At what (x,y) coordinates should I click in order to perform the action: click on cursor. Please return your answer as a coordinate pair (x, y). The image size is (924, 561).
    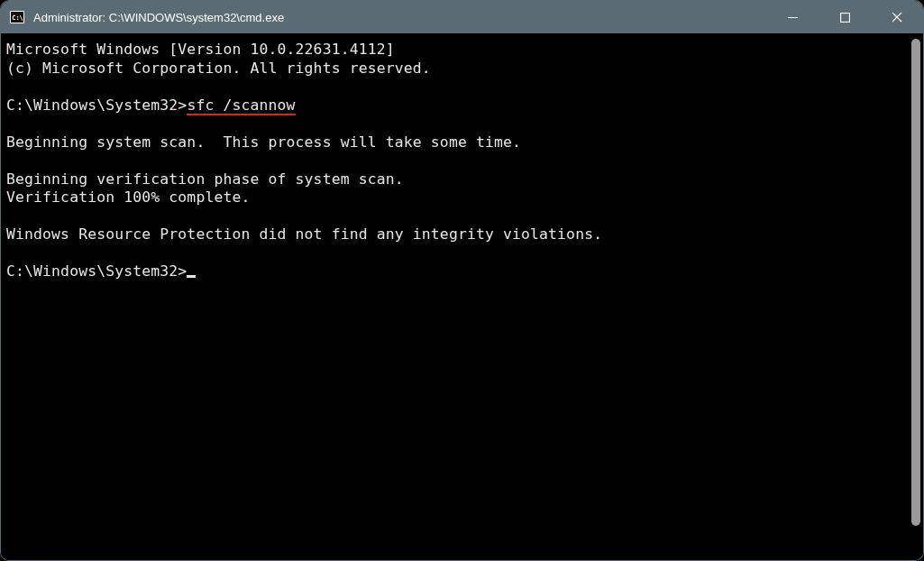
    Looking at the image, I should click on (191, 276).